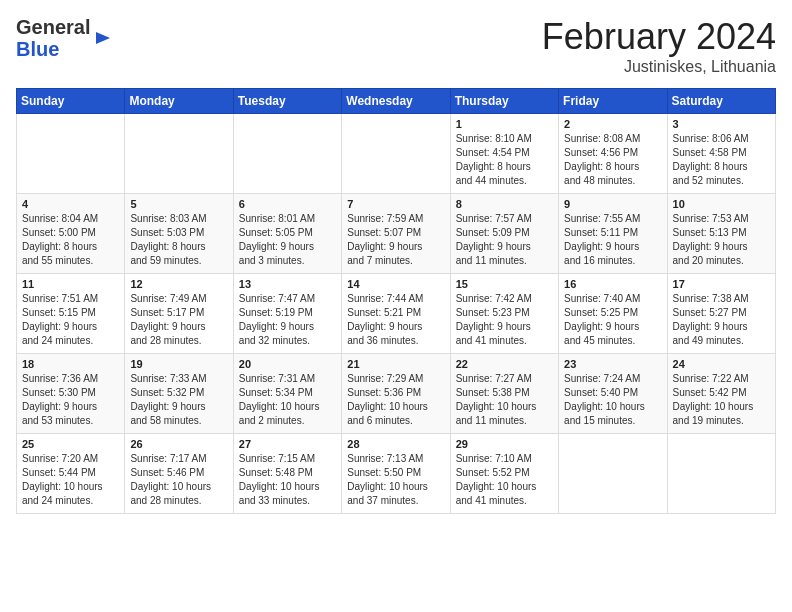 Image resolution: width=792 pixels, height=612 pixels. Describe the element at coordinates (722, 400) in the screenshot. I see `day-info: Sunrise: 7:22 AM Sunset: 5:42 PM Dayligh…` at that location.